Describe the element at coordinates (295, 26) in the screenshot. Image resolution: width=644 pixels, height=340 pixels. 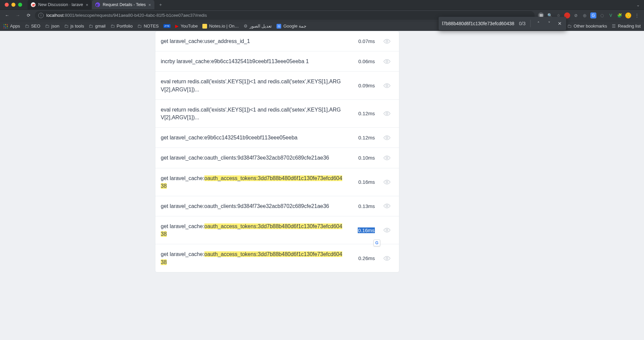
I see `bookmark-label: Google جمة` at that location.